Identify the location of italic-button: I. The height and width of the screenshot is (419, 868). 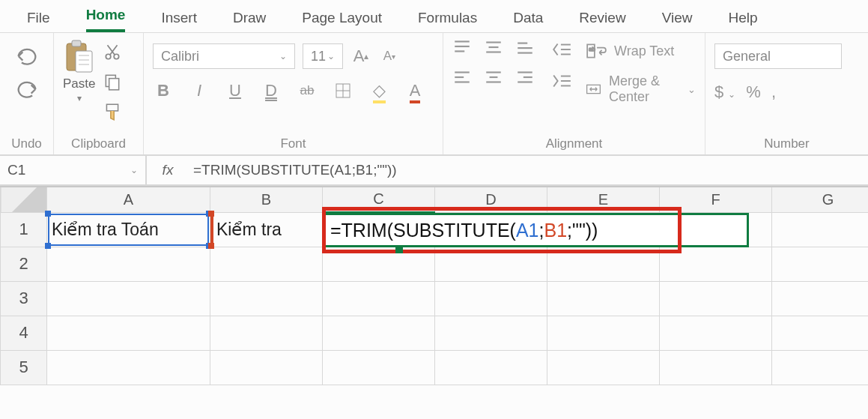
(199, 91).